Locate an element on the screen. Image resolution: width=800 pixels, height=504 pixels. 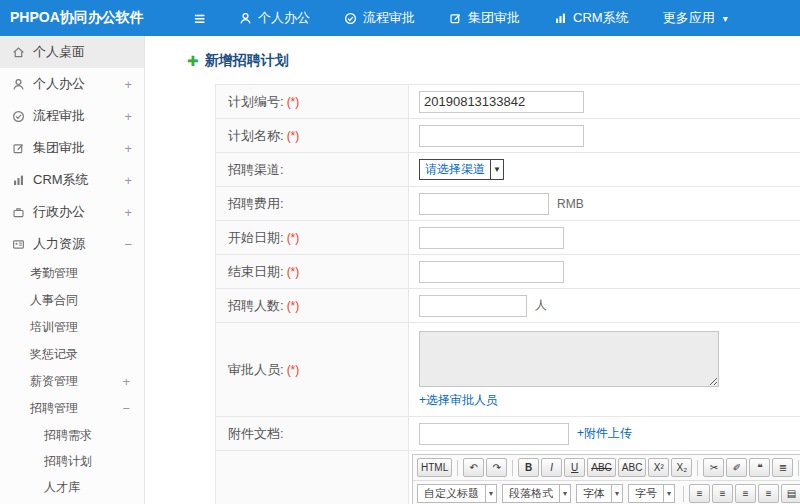
paragraph-format-select: 段落格式 ▾ is located at coordinates (536, 494).